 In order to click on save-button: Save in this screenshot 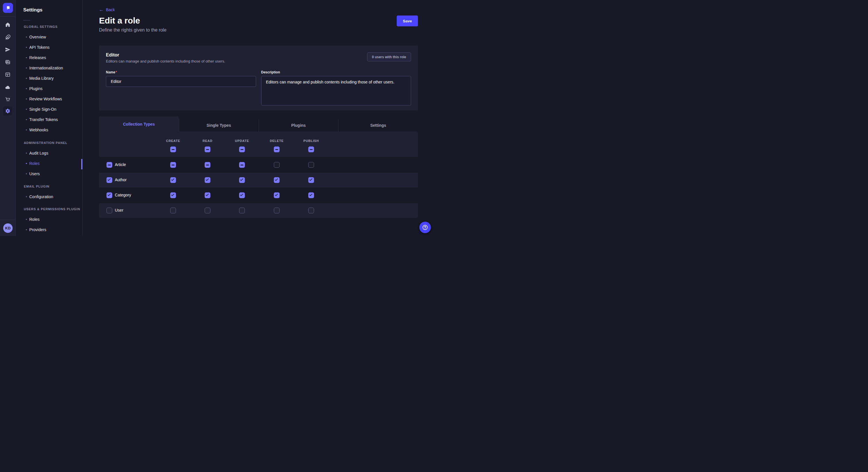, I will do `click(407, 21)`.